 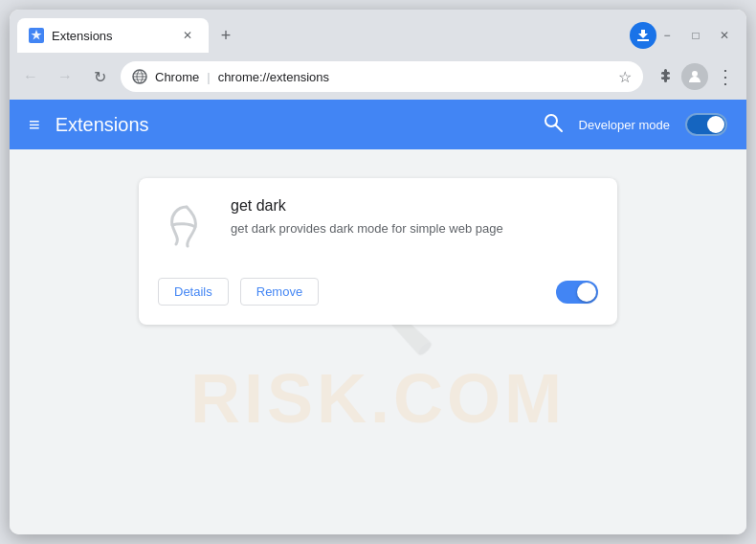 I want to click on profile-download-button, so click(x=643, y=35).